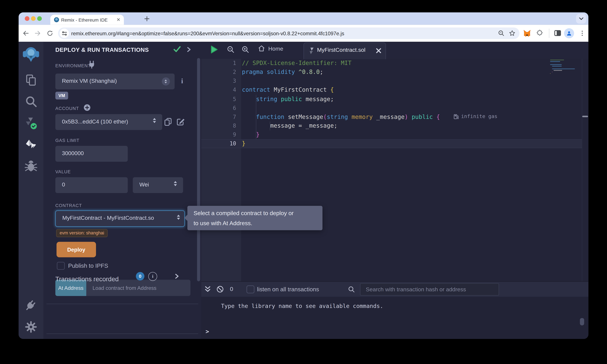  What do you see at coordinates (82, 233) in the screenshot?
I see `evm-version-badge: evm version: shanghai` at bounding box center [82, 233].